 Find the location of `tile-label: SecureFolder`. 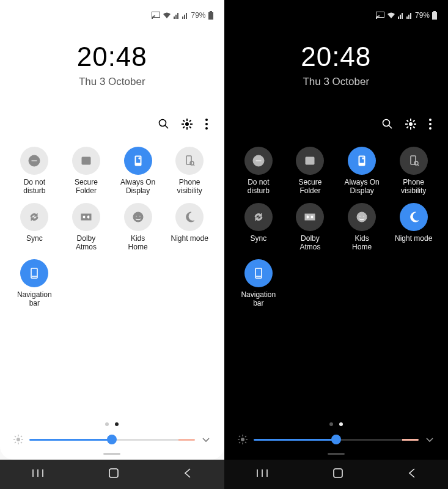

tile-label: SecureFolder is located at coordinates (86, 187).